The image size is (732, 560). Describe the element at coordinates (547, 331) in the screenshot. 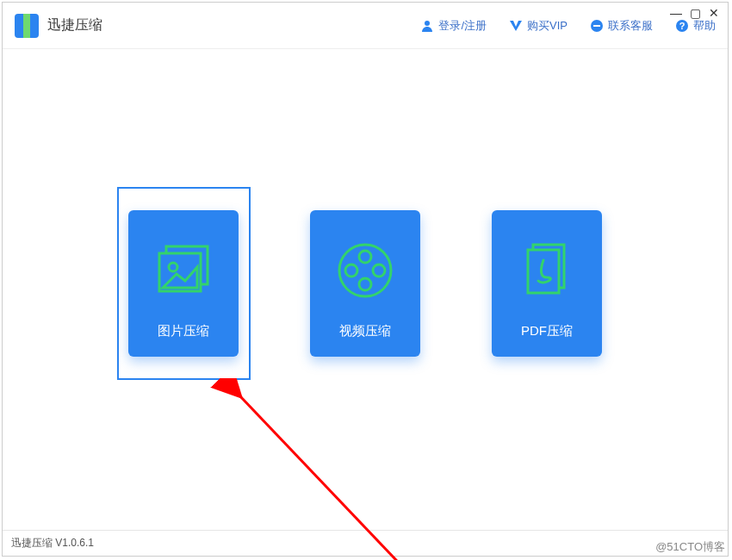

I see `pdf-compress-label: PDF压缩` at that location.